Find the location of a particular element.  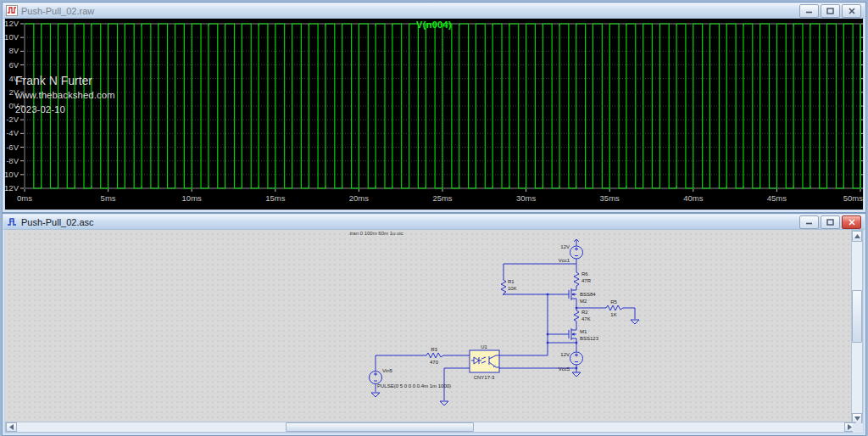

resistor-r2 is located at coordinates (576, 316).